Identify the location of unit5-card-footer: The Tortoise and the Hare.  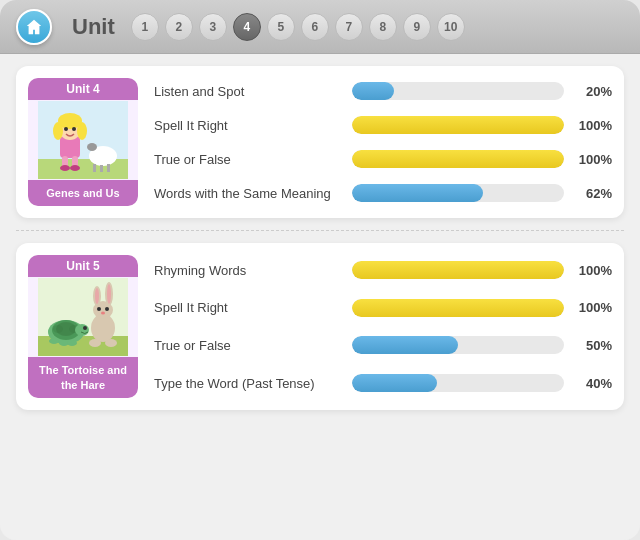
(83, 378).